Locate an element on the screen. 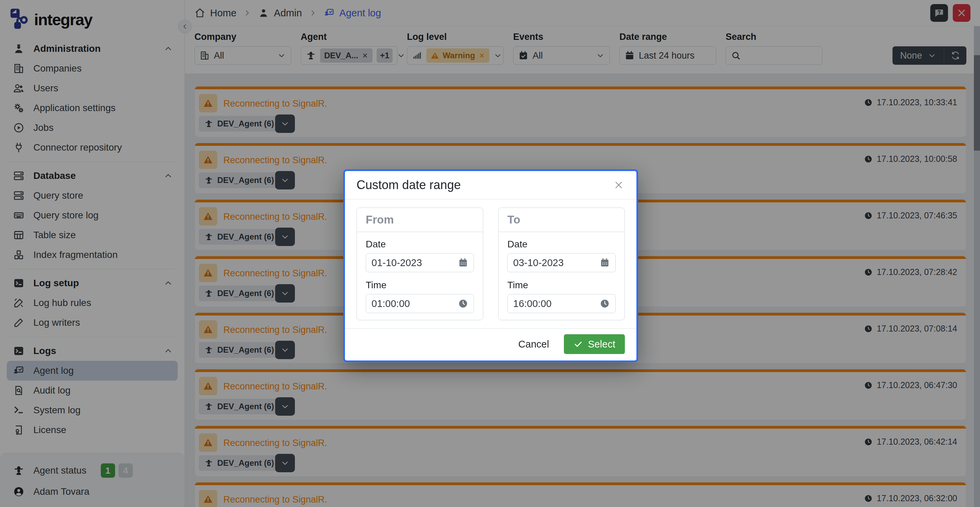 Image resolution: width=980 pixels, height=507 pixels. from-panel: From Date 01-10-2023 Time 01:00:00 is located at coordinates (420, 264).